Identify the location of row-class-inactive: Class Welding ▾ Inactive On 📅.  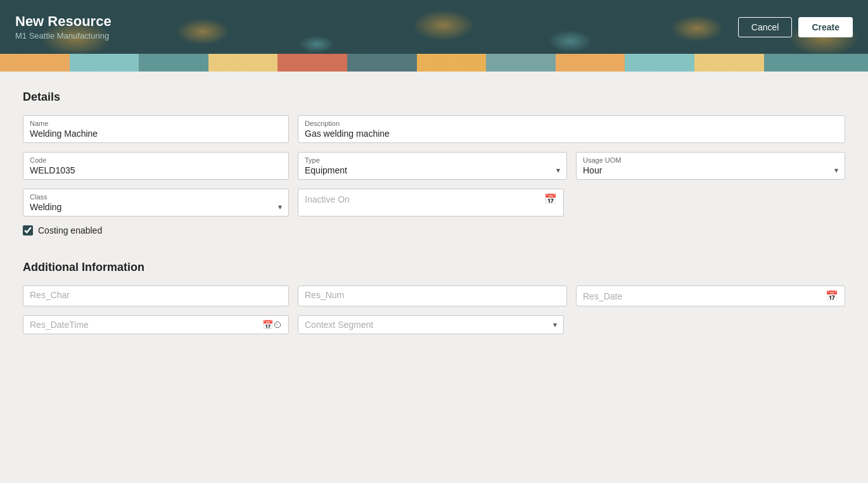
(434, 203).